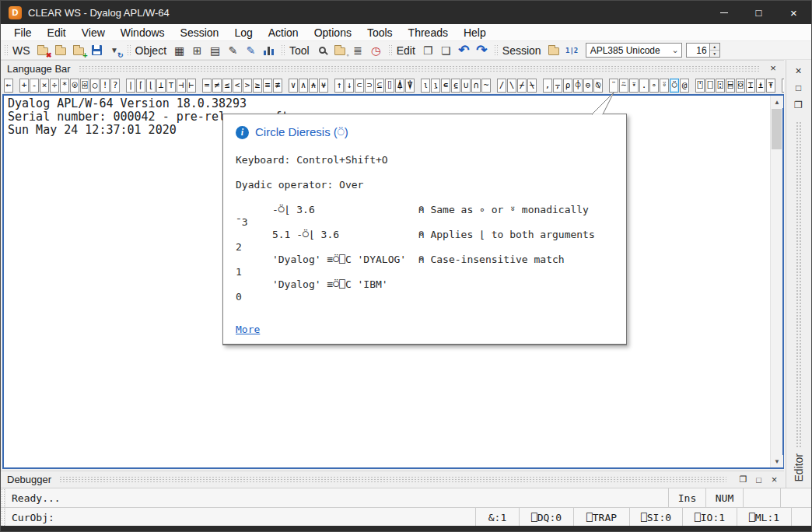  Describe the element at coordinates (799, 87) in the screenshot. I see `dock-maximize-icon: □` at that location.